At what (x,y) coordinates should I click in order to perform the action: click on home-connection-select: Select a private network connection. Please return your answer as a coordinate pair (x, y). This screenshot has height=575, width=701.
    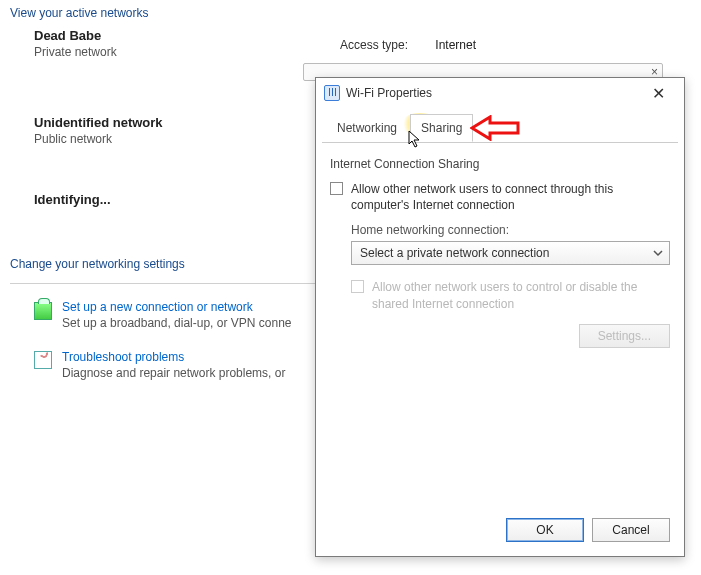
    Looking at the image, I should click on (510, 253).